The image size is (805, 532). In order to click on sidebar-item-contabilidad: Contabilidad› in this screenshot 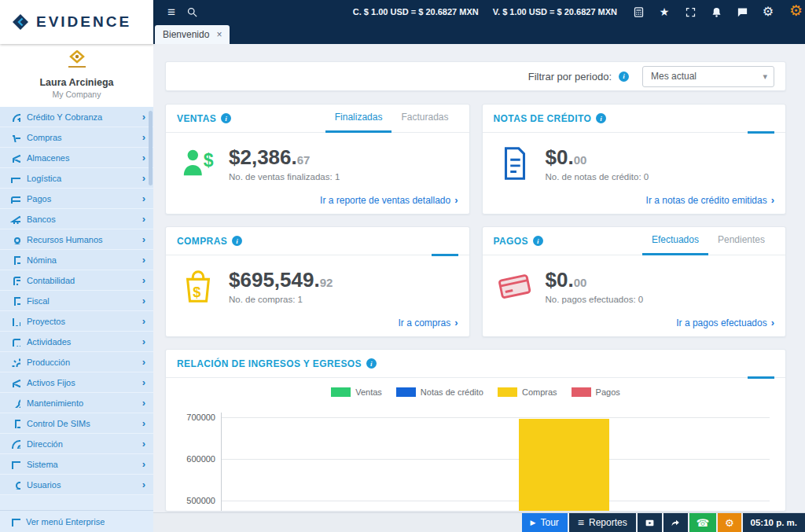, I will do `click(77, 281)`.